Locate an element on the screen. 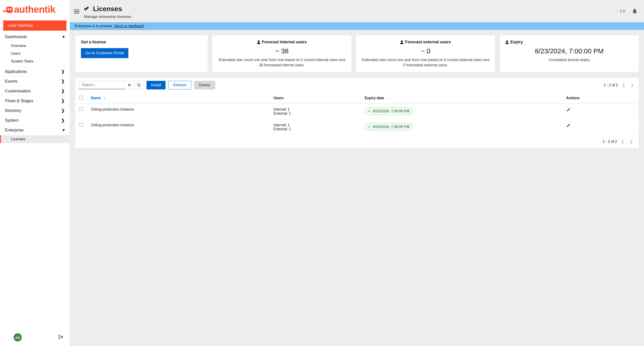 The width and height of the screenshot is (644, 346). expiry-pill: ✓ 8/24/2024, 7:00:00 PM is located at coordinates (389, 127).